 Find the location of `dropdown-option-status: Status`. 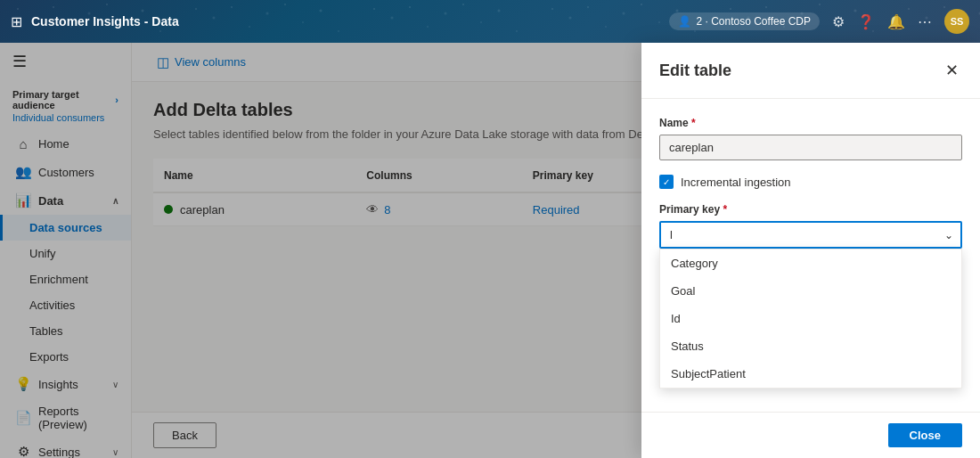

dropdown-option-status: Status is located at coordinates (811, 346).